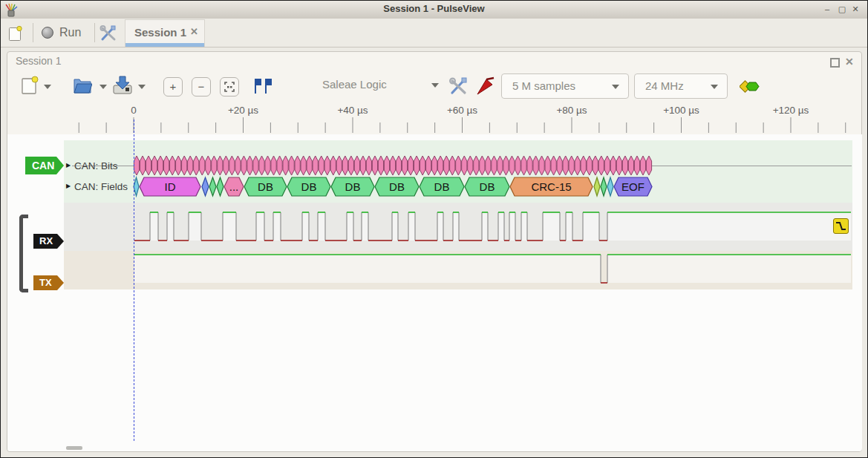 This screenshot has height=458, width=868. Describe the element at coordinates (123, 85) in the screenshot. I see `save-icon` at that location.